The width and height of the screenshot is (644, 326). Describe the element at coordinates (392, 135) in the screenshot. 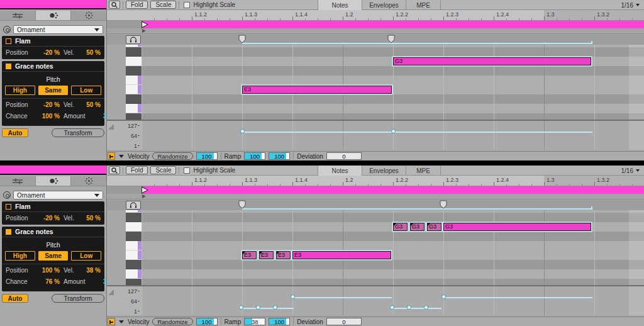

I see `velocity-grid` at that location.